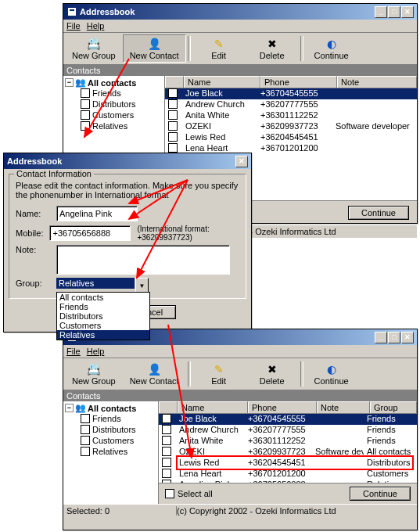  Describe the element at coordinates (291, 138) in the screenshot. I see `table-row: Lewis Red+36204545451` at that location.